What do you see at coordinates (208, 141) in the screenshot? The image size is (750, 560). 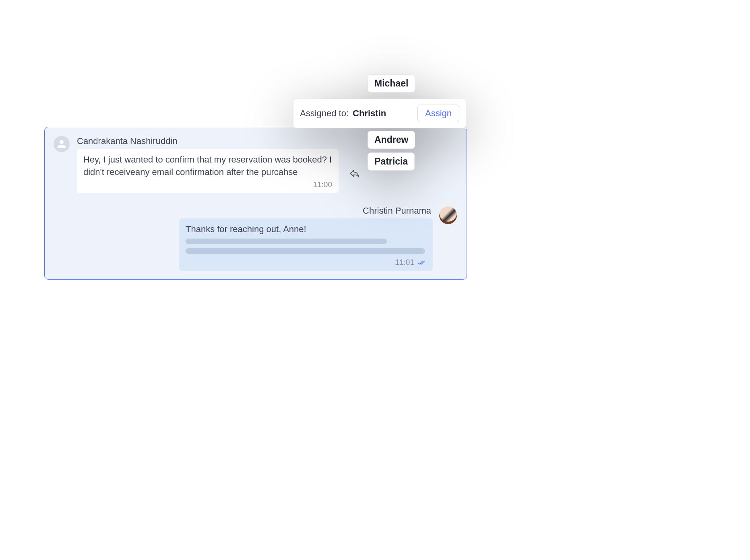 I see `incoming-sender-name: Candrakanta Nashiruddin` at bounding box center [208, 141].